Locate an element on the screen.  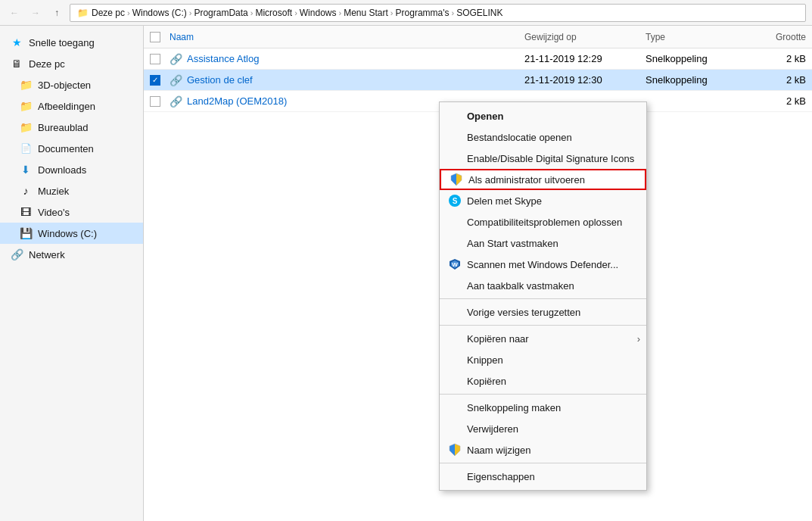
file-list: Naam Gewijzigd op Type Grootte is located at coordinates (478, 69).